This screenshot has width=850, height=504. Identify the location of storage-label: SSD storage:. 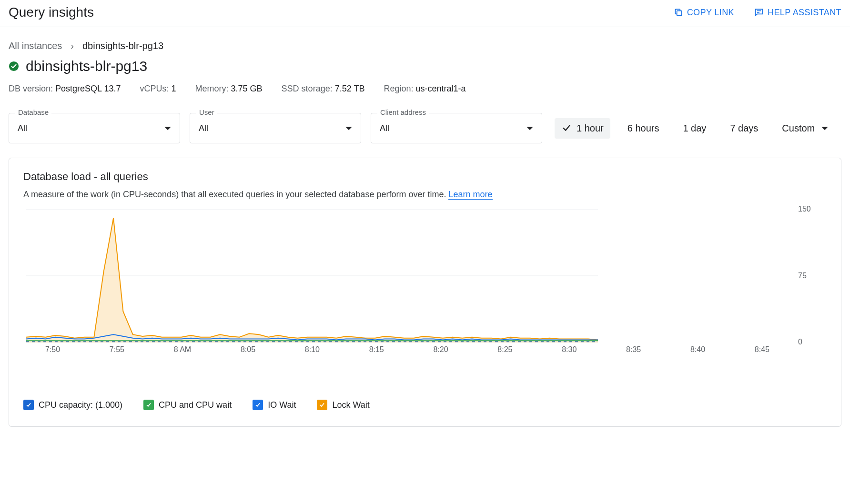
(307, 89).